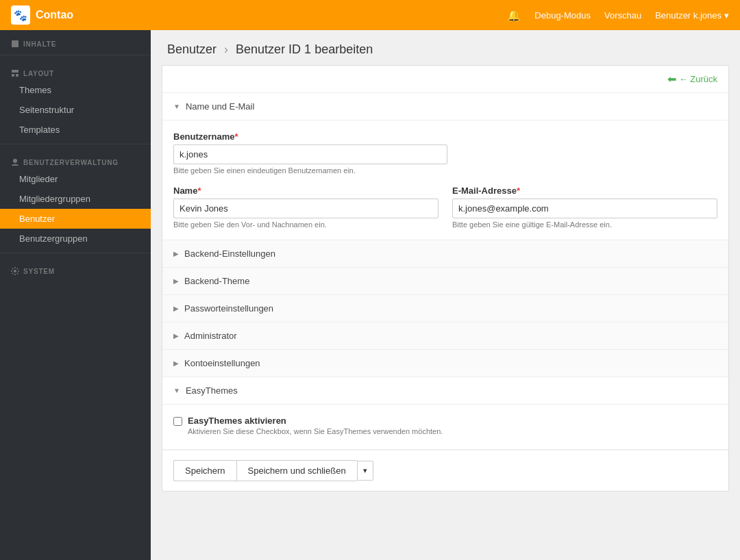 The height and width of the screenshot is (560, 740). Describe the element at coordinates (211, 335) in the screenshot. I see `section-title-administrator: Administrator` at that location.